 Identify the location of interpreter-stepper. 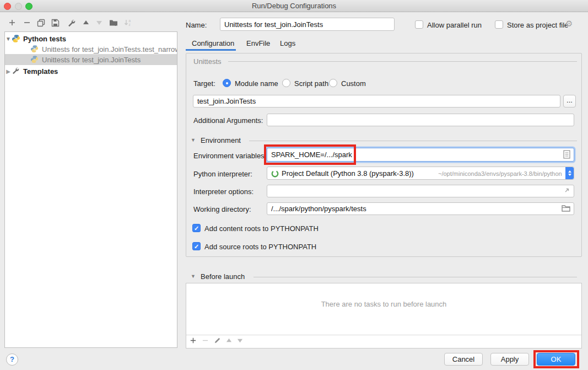
(570, 173).